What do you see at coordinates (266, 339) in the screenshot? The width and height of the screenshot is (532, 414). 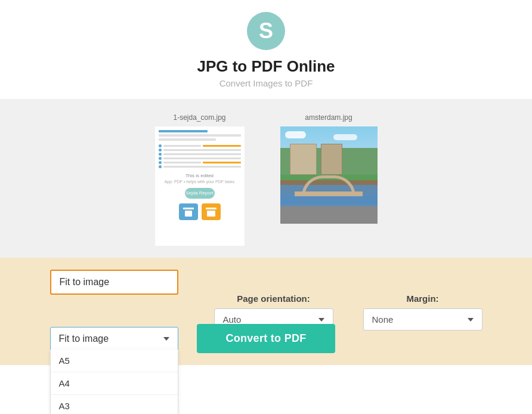 I see `convert-button: Convert to PDF` at bounding box center [266, 339].